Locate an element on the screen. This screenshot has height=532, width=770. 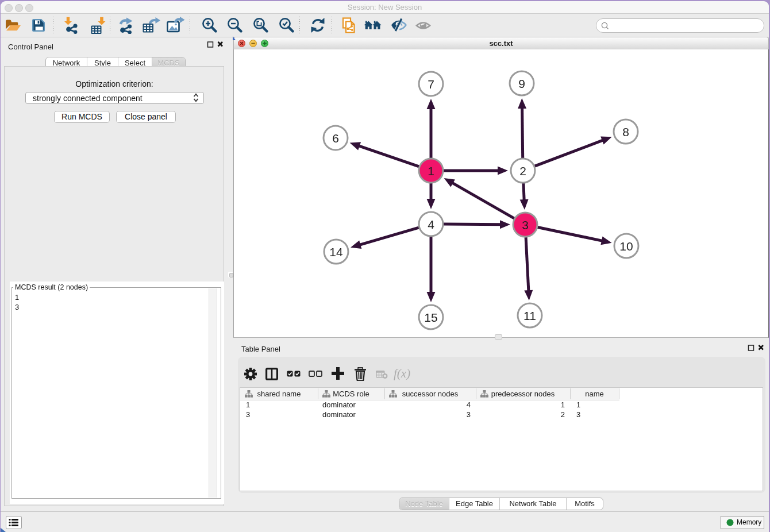
svg-text: 15 is located at coordinates (431, 317).